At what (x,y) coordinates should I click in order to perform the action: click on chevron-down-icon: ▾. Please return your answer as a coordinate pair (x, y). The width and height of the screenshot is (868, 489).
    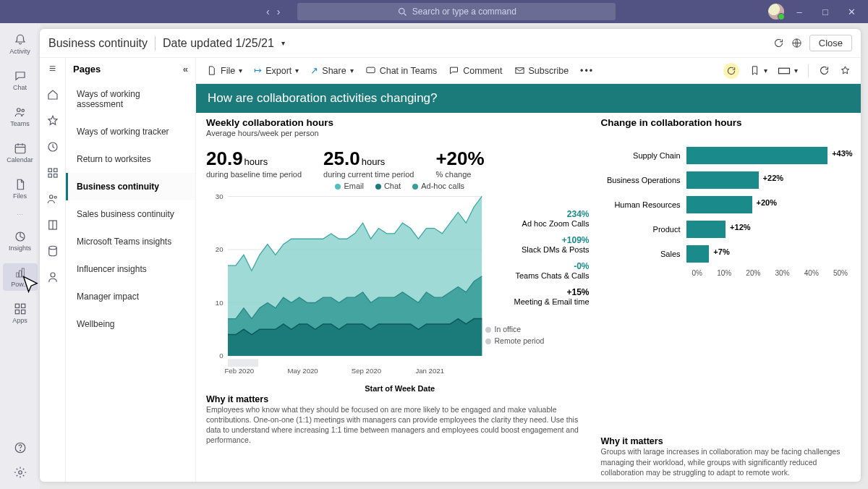
    Looking at the image, I should click on (284, 43).